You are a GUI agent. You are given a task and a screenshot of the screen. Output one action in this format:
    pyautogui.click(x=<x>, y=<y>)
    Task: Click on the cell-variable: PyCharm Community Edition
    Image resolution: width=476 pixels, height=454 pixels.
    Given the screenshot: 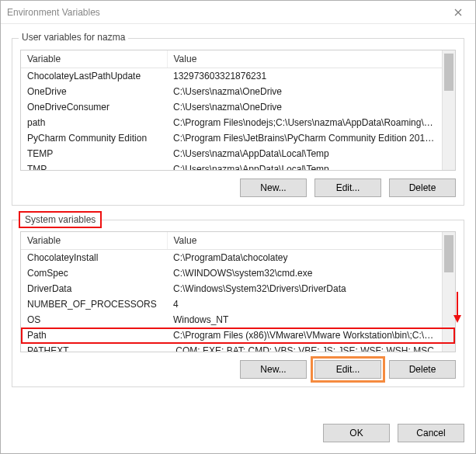 What is the action you would take?
    pyautogui.click(x=94, y=138)
    